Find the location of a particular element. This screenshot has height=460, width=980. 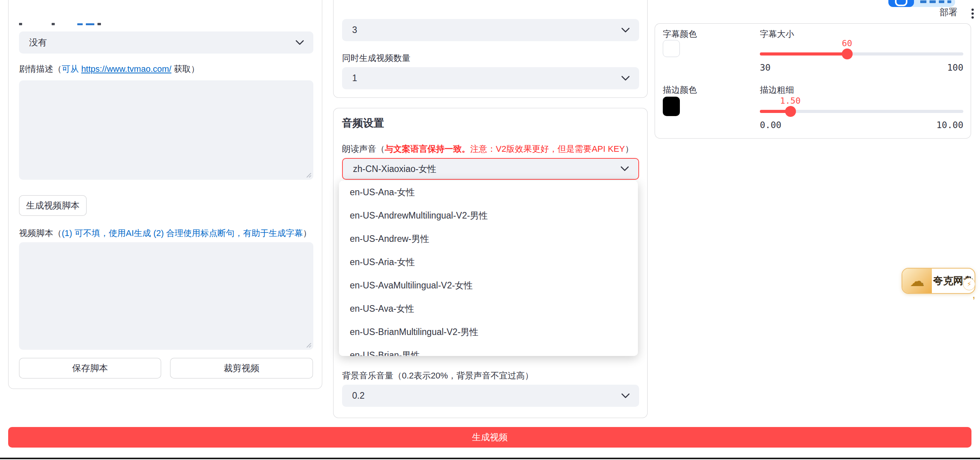

stroke-width-max: 10.00 is located at coordinates (950, 125).